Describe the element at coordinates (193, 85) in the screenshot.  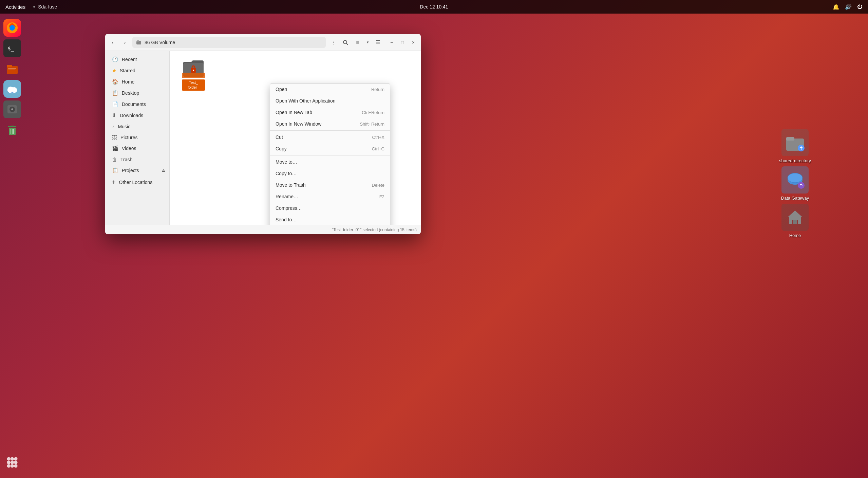
I see `folder-label: Test_ folder_` at that location.